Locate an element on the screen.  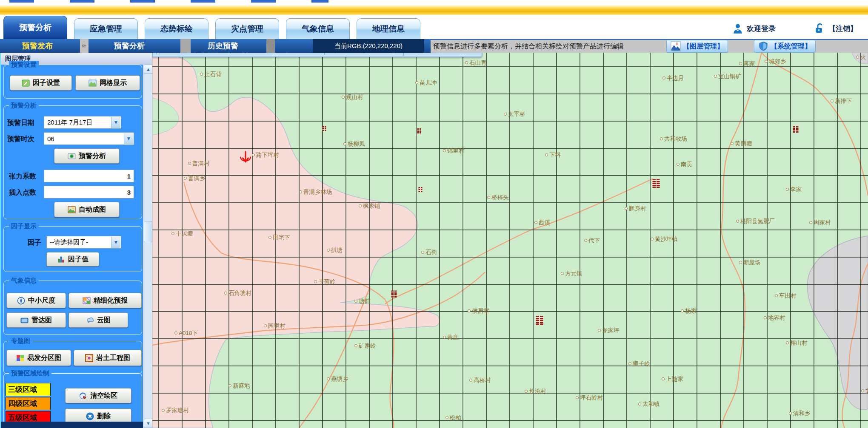
factor-label: 因子 is located at coordinates (34, 243).